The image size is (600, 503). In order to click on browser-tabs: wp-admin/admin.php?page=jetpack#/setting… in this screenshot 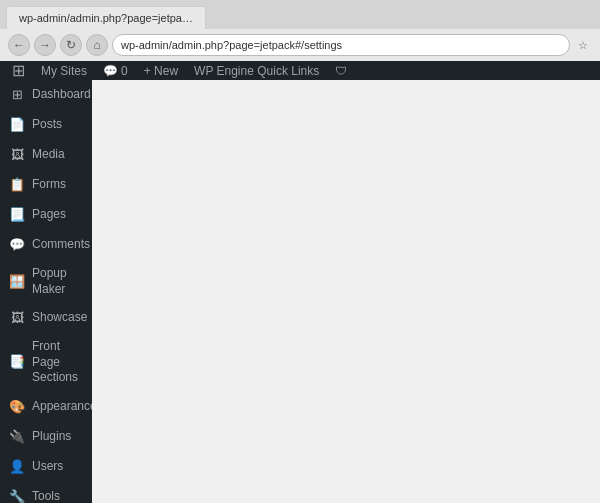, I will do `click(300, 14)`.